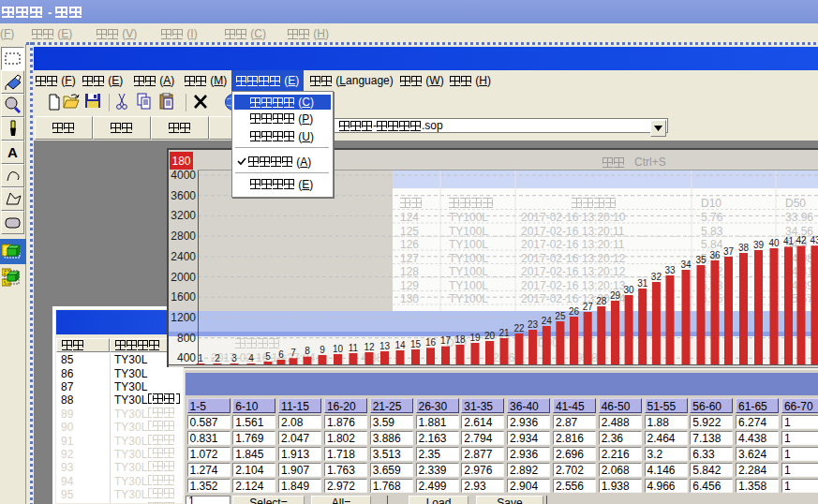  What do you see at coordinates (409, 245) in the screenshot?
I see `svg-text: 126` at bounding box center [409, 245].